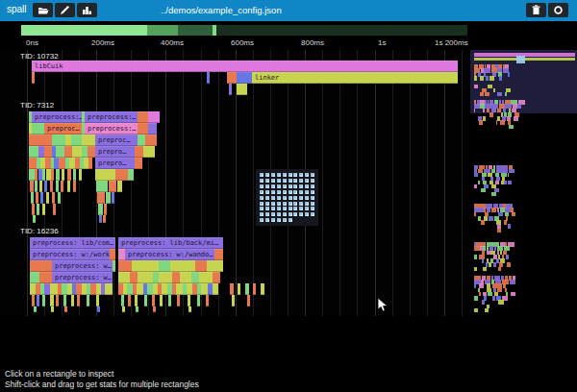  What do you see at coordinates (558, 10) in the screenshot?
I see `settings-button` at bounding box center [558, 10].